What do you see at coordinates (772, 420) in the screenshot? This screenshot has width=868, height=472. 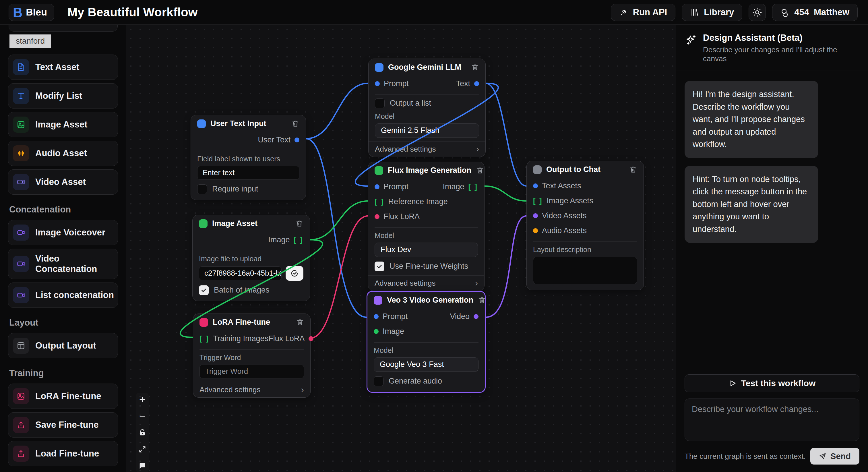 I see `assistant-composer-input` at bounding box center [772, 420].